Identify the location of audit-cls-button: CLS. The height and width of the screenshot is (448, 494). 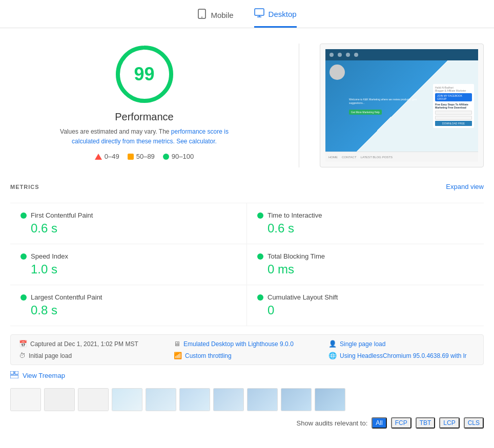
(474, 423).